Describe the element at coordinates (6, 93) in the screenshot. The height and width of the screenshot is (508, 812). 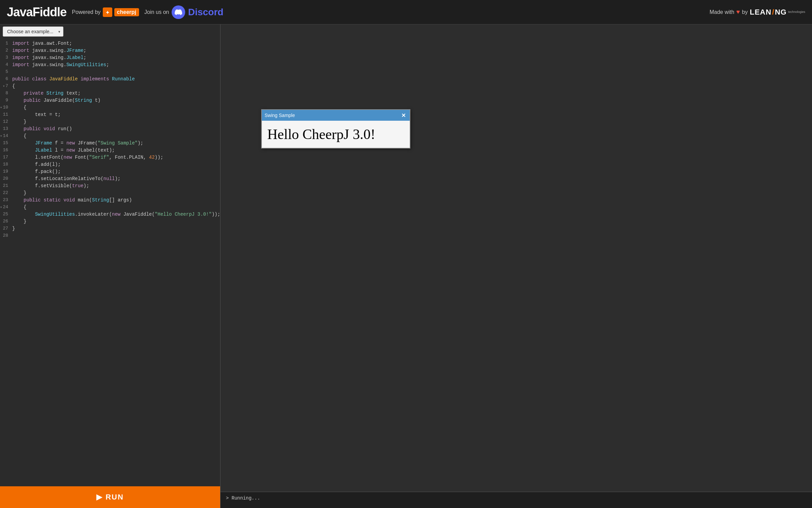
I see `line-number: 8` at that location.